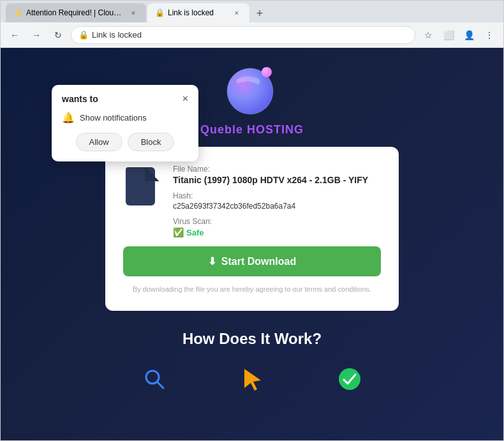  What do you see at coordinates (252, 379) in the screenshot?
I see `cursor-step-icon` at bounding box center [252, 379].